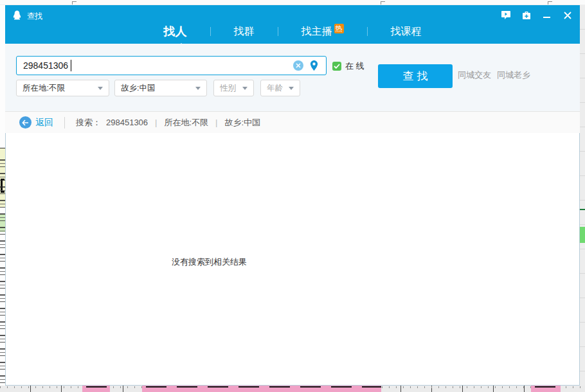  Describe the element at coordinates (17, 17) in the screenshot. I see `qq-penguin-icon` at that location.